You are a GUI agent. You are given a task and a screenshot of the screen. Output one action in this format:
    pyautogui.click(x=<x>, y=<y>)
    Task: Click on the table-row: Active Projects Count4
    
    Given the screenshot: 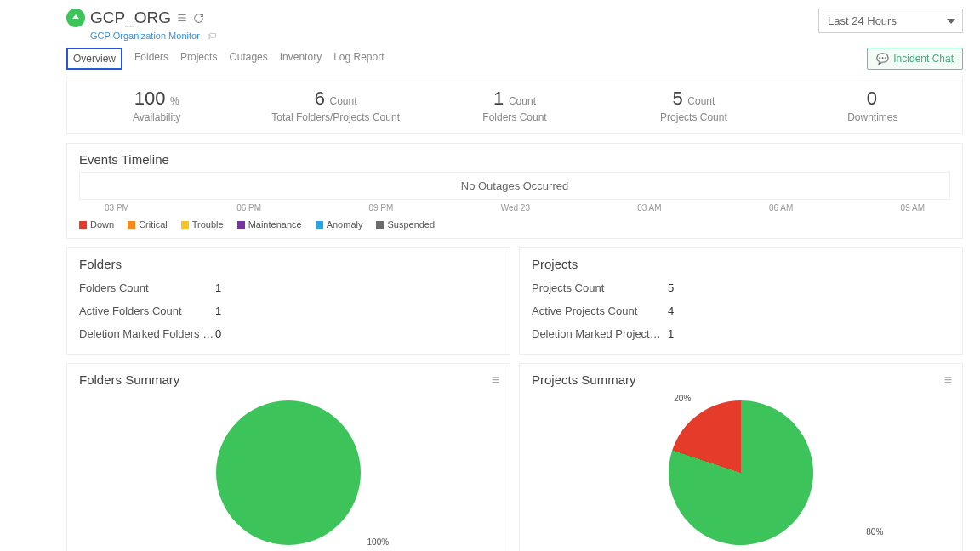 What is the action you would take?
    pyautogui.click(x=741, y=311)
    